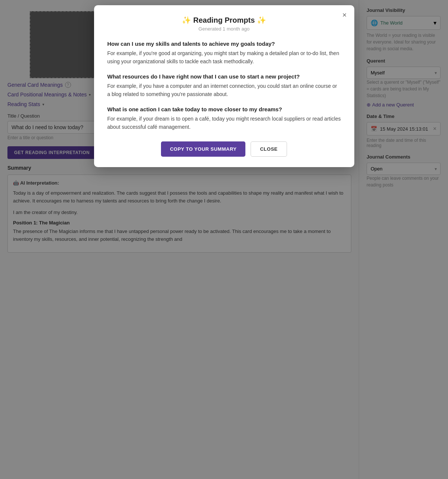  Describe the element at coordinates (224, 109) in the screenshot. I see `prompt-question-3: What is one action I can take today to m…` at that location.